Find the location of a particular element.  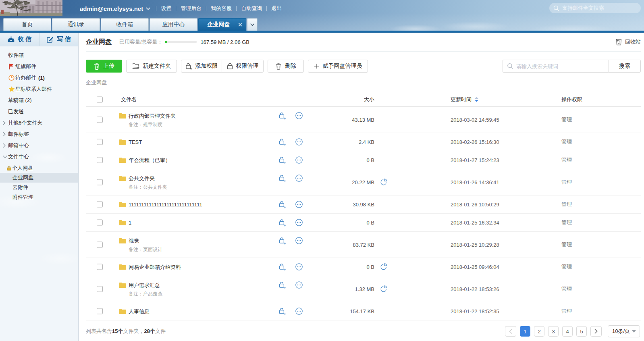

file-name: 年会流程（已审） is located at coordinates (150, 160).